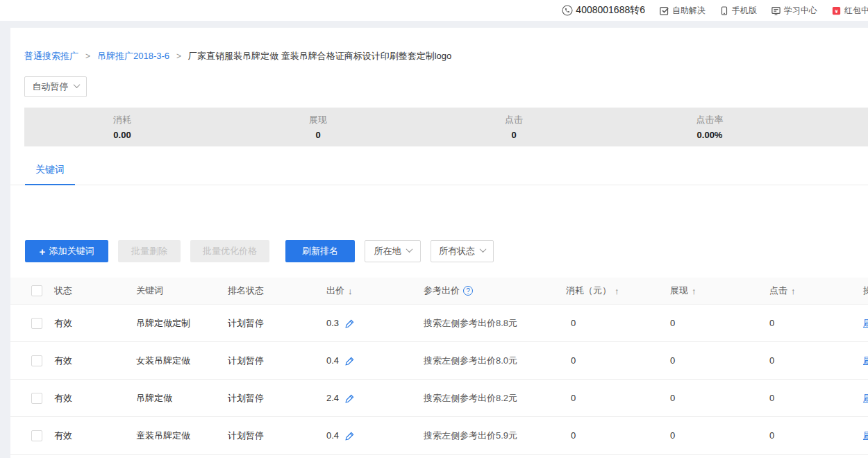  I want to click on table-row: 有效女装吊牌定做计划暂停0.4搜索左侧参考出价8.0元000刷新排名, so click(439, 361).